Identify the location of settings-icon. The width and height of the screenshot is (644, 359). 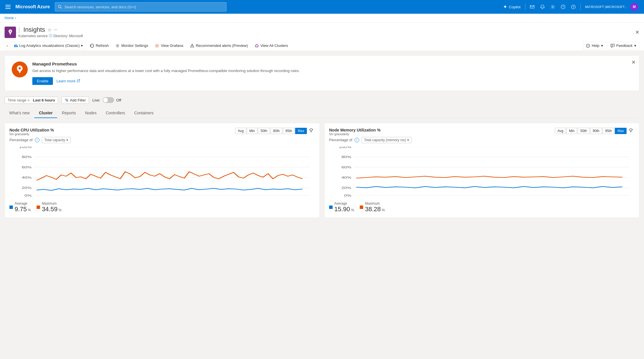
(553, 7).